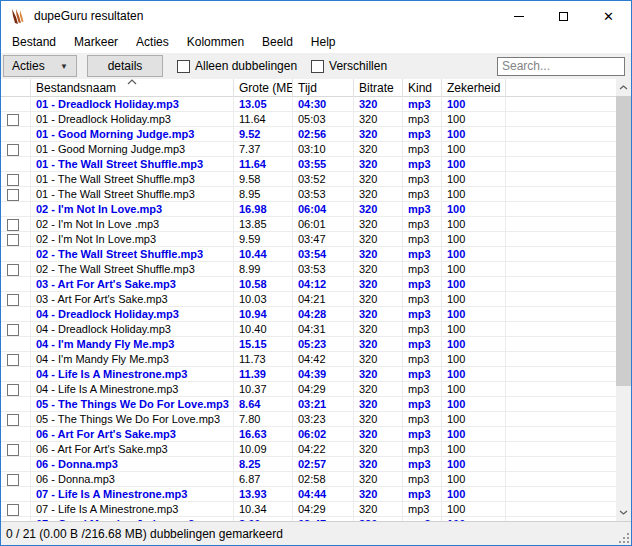 Image resolution: width=632 pixels, height=546 pixels. I want to click on table-row: 01 - The Wall Street Shuffle.mp3 9.58 03…, so click(308, 180).